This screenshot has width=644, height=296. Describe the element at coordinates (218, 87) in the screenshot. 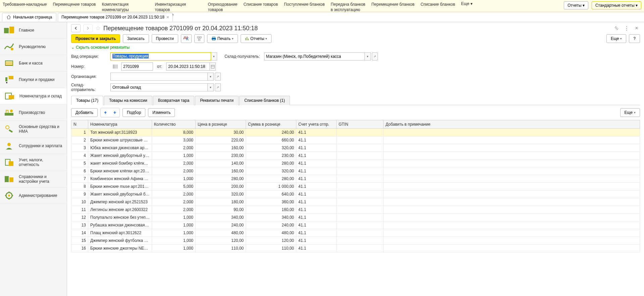

I see `sender-open-icon: ↗` at that location.